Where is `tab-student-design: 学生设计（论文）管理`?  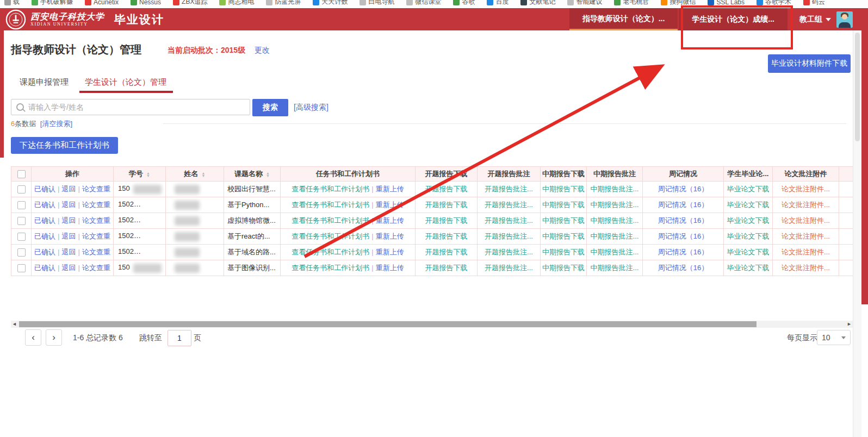
tab-student-design: 学生设计（论文）管理 is located at coordinates (126, 83).